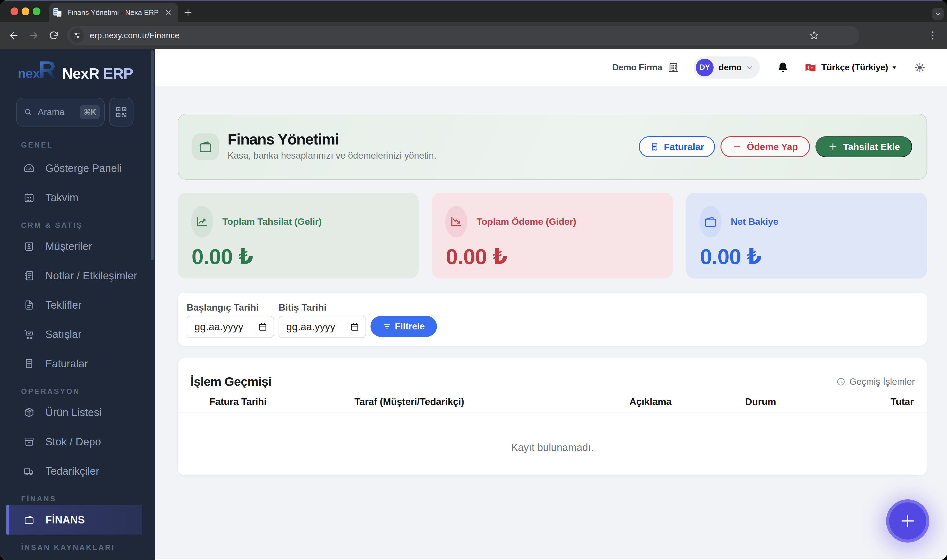  What do you see at coordinates (553, 235) in the screenshot?
I see `stat-card-expense: Toplam Ödeme (Gider) 0.00 ₺` at bounding box center [553, 235].